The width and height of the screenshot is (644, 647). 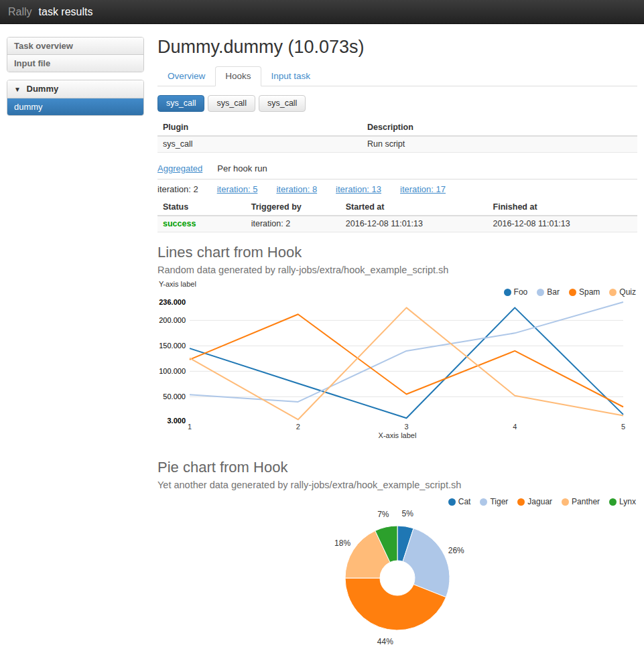 What do you see at coordinates (260, 128) in the screenshot?
I see `col-header-plugin: Plugin` at bounding box center [260, 128].